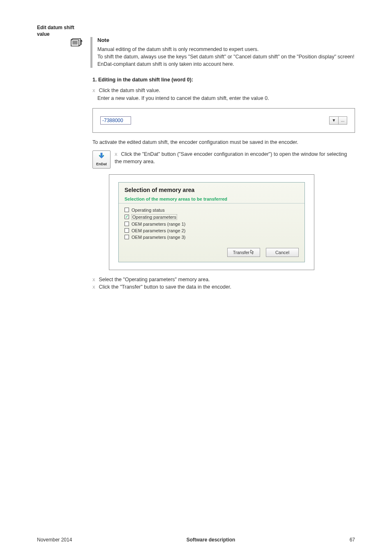 The height and width of the screenshot is (555, 392). I want to click on cursor-icon, so click(252, 252).